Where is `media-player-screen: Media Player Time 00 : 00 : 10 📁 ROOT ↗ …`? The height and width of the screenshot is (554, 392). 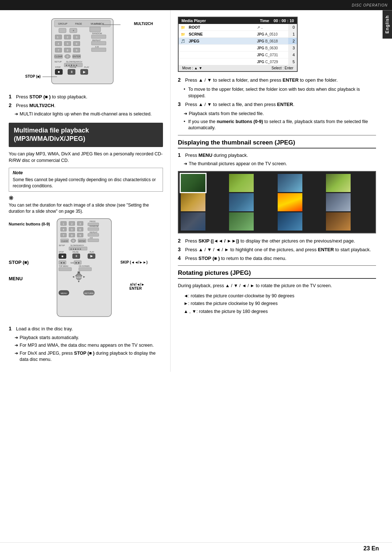 media-player-screen: Media Player Time 00 : 00 : 10 📁 ROOT ↗ … is located at coordinates (238, 44).